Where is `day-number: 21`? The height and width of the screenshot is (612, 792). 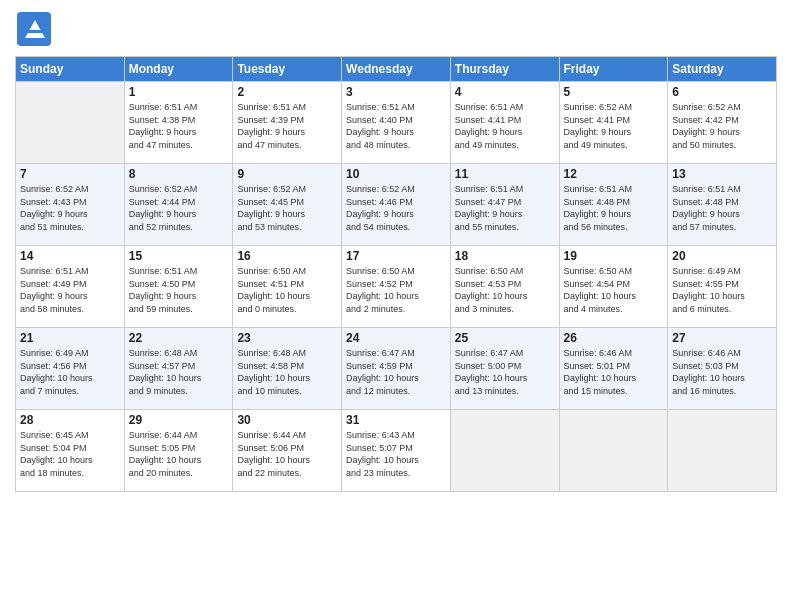
day-number: 21 is located at coordinates (70, 338).